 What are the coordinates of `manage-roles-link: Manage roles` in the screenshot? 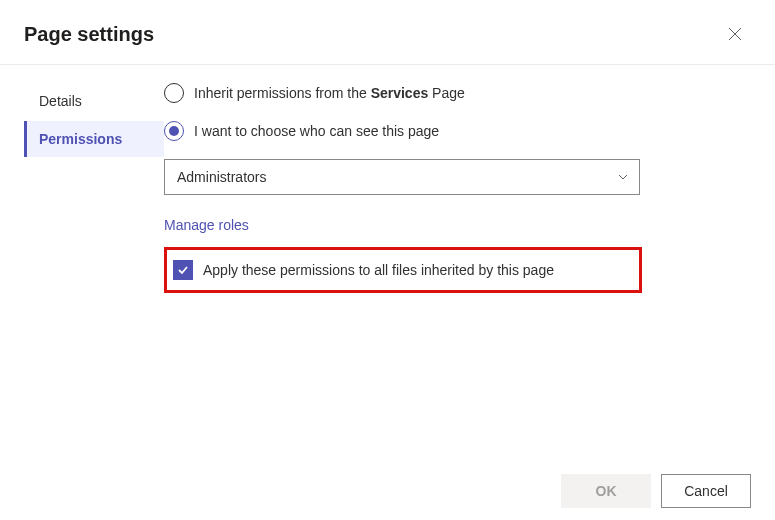 It's located at (206, 225).